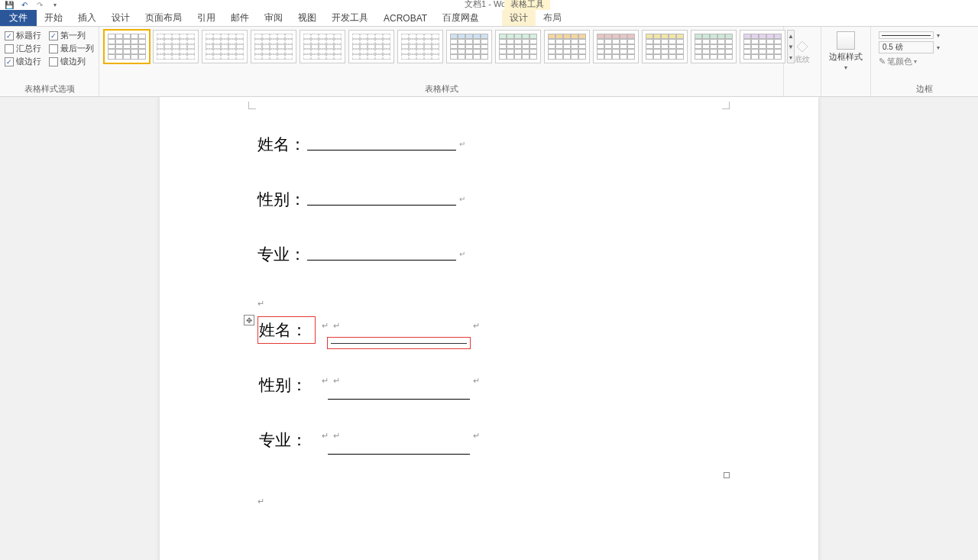 The image size is (978, 560). What do you see at coordinates (519, 18) in the screenshot?
I see `tab-table-design: 设计` at bounding box center [519, 18].